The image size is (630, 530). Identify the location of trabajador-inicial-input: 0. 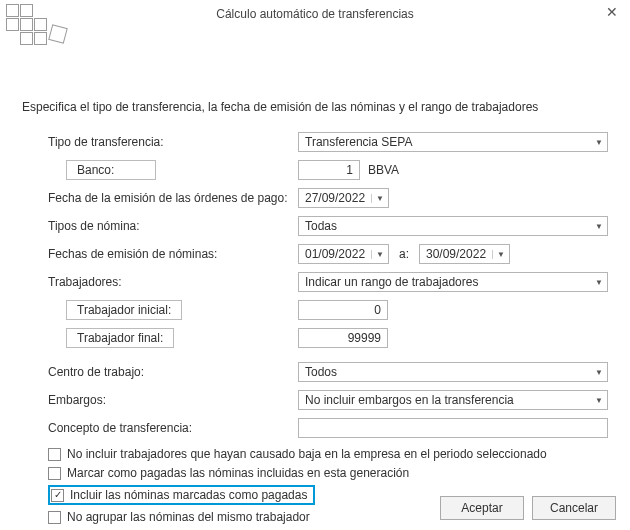
(343, 310).